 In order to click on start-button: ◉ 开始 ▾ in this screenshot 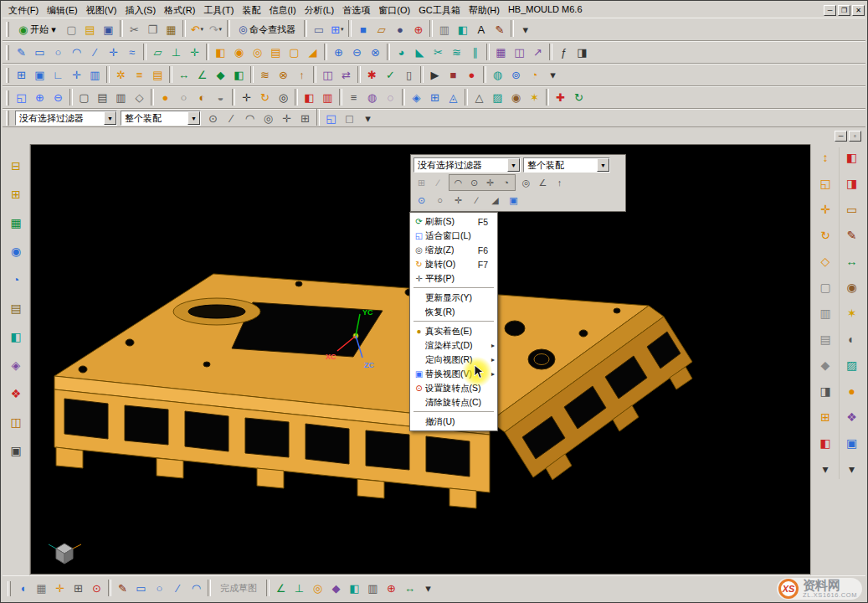, I will do `click(37, 29)`.